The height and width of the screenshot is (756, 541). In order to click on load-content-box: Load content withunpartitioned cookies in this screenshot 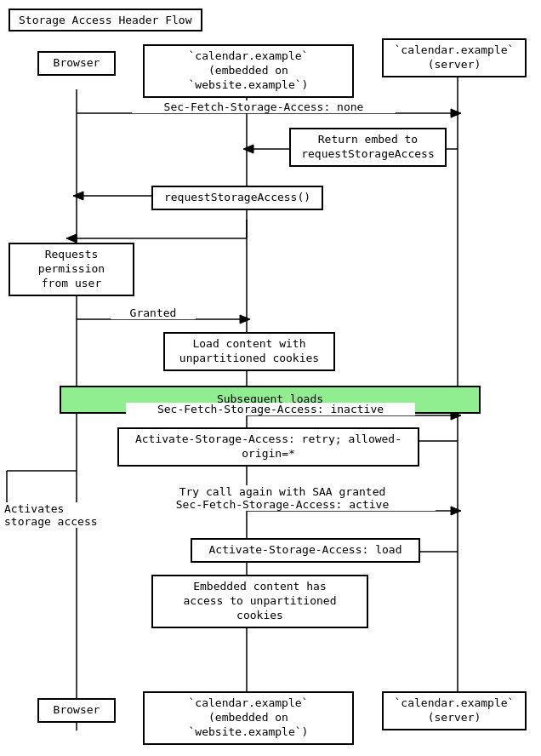, I will do `click(249, 352)`.